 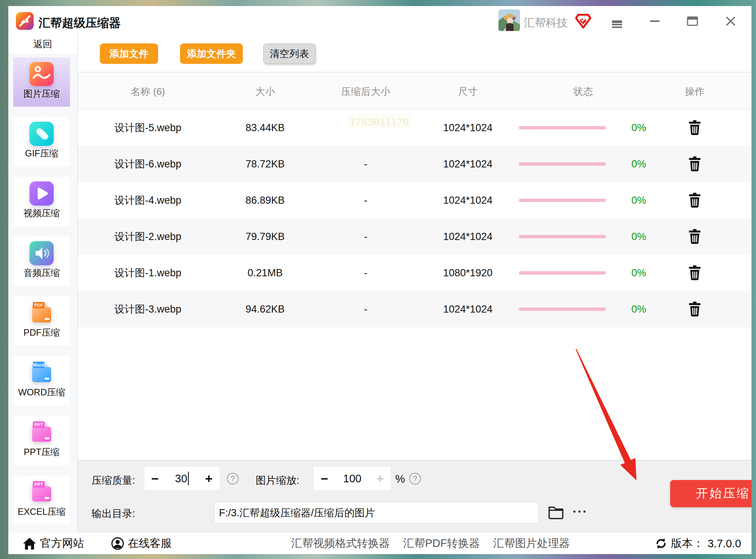 What do you see at coordinates (352, 478) in the screenshot?
I see `scale-stepper: − 100 +` at bounding box center [352, 478].